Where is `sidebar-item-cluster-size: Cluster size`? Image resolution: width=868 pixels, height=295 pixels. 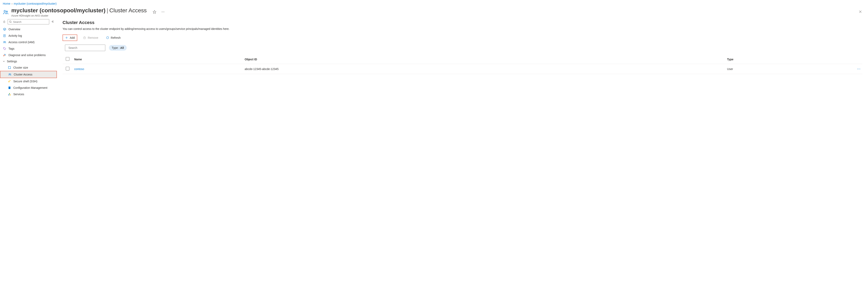 sidebar-item-cluster-size: Cluster size is located at coordinates (28, 67).